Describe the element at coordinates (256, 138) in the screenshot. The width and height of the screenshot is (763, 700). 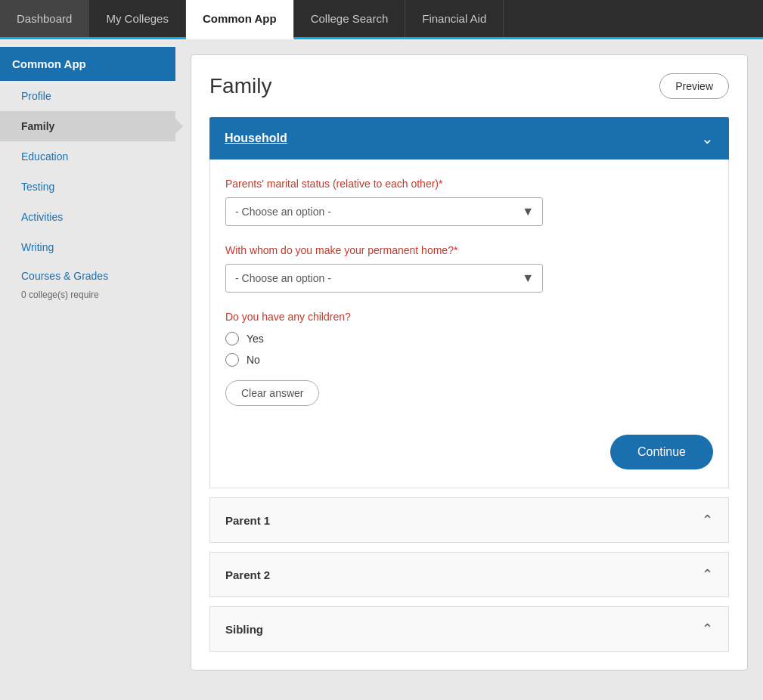
I see `household-section-link: Household` at that location.